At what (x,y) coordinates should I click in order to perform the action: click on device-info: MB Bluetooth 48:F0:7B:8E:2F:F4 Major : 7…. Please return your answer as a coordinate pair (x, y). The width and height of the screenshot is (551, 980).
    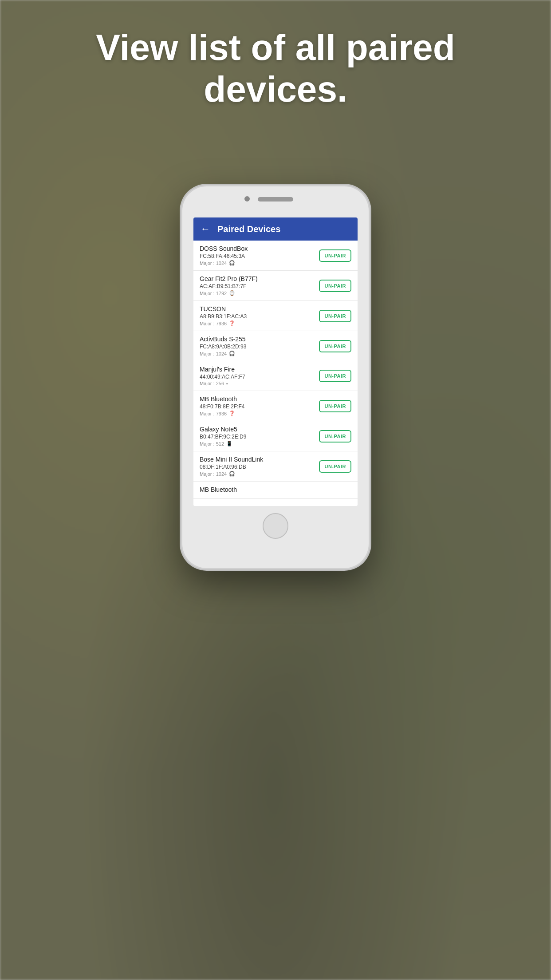
    Looking at the image, I should click on (257, 406).